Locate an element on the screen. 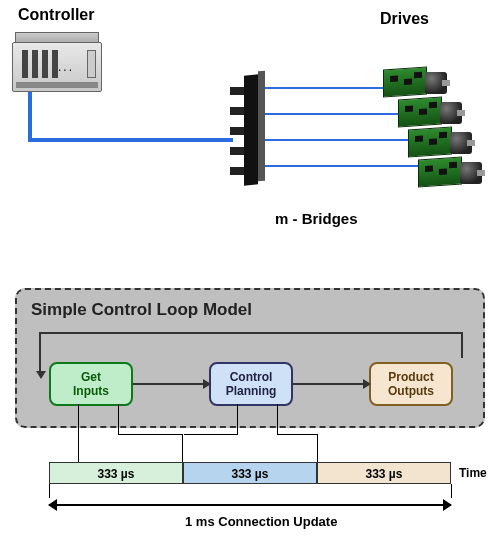  stage-control-planning: Control Planning is located at coordinates (251, 384).